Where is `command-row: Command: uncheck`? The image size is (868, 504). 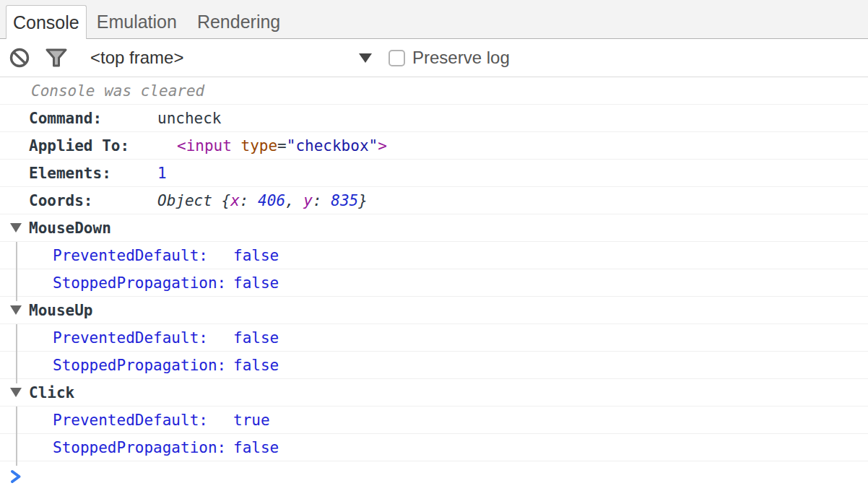 command-row: Command: uncheck is located at coordinates (434, 118).